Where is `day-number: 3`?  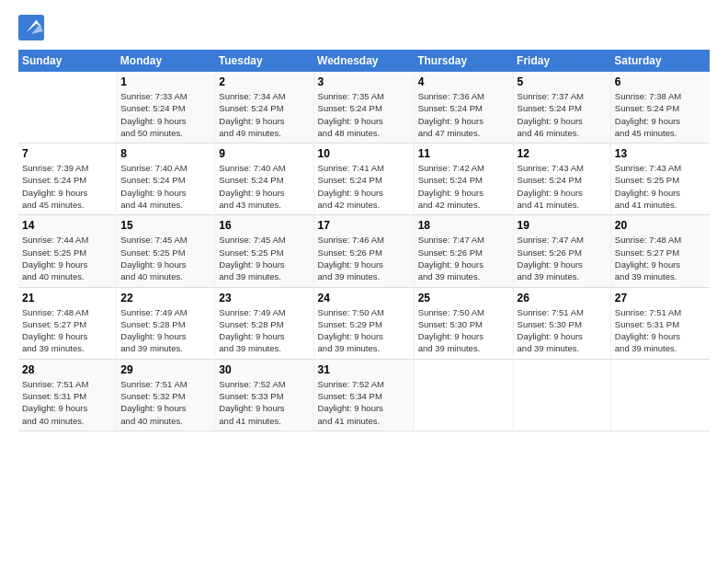
day-number: 3 is located at coordinates (364, 82).